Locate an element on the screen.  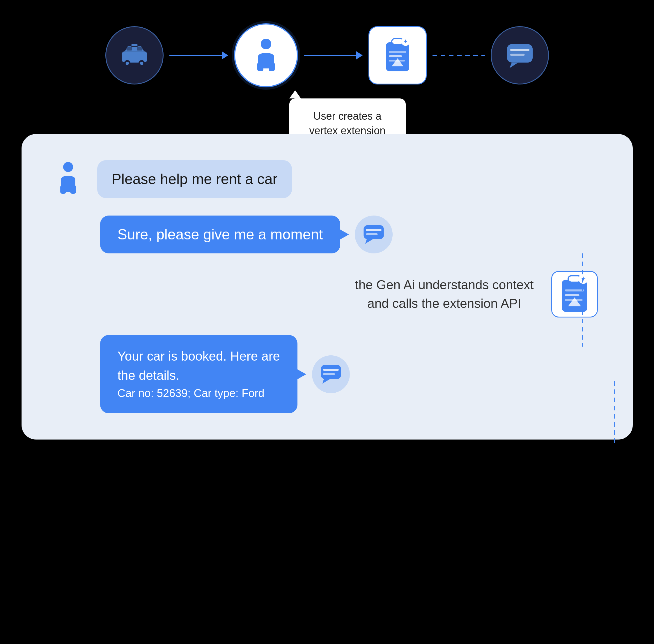
chat-node-top is located at coordinates (520, 55).